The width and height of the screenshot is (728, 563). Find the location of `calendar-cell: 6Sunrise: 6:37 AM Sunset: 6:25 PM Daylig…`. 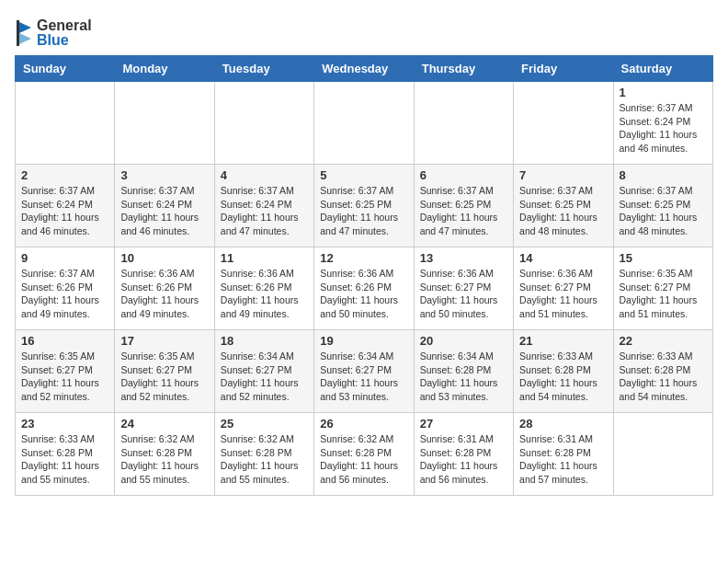

calendar-cell: 6Sunrise: 6:37 AM Sunset: 6:25 PM Daylig… is located at coordinates (463, 206).